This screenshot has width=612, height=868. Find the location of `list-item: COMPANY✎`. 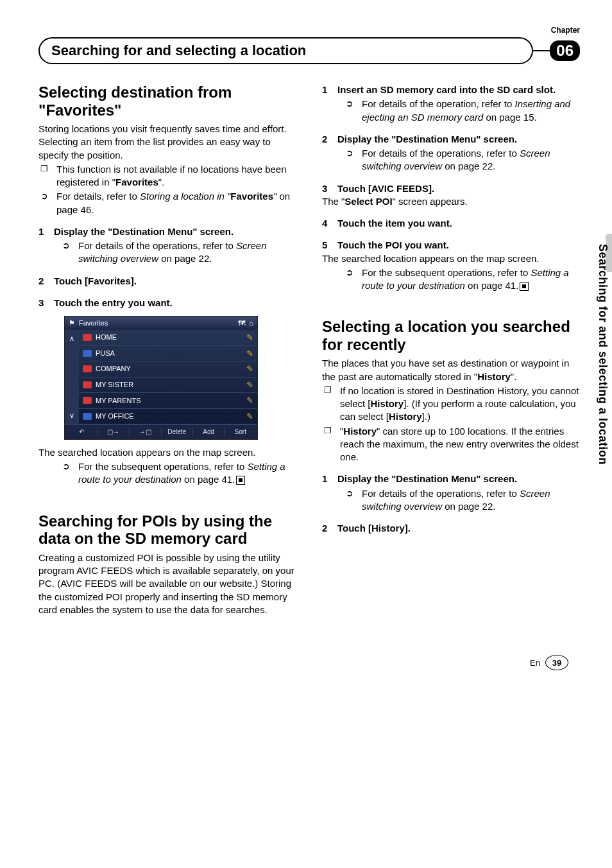

list-item: COMPANY✎ is located at coordinates (168, 370).